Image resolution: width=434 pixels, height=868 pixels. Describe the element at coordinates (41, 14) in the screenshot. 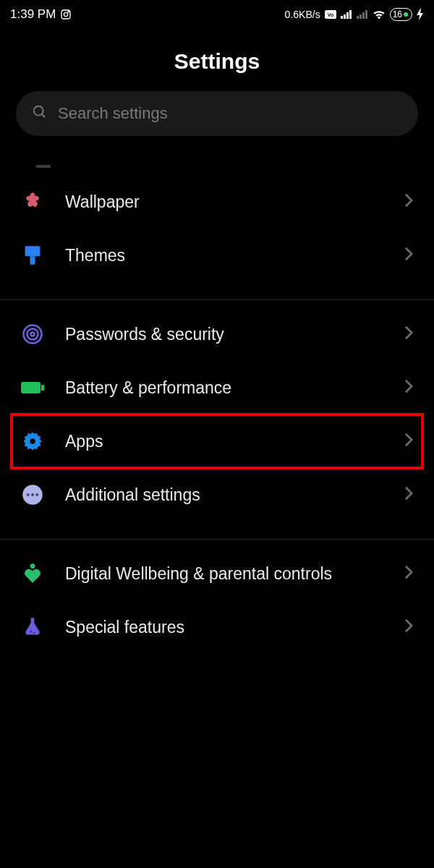

I see `status-left: 1:39 PM` at that location.